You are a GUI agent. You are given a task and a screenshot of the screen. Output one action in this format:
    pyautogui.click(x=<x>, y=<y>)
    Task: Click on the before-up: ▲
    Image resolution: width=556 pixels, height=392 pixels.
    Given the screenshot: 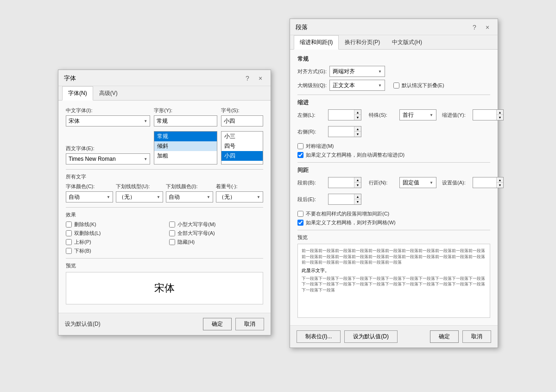 What is the action you would take?
    pyautogui.click(x=358, y=180)
    